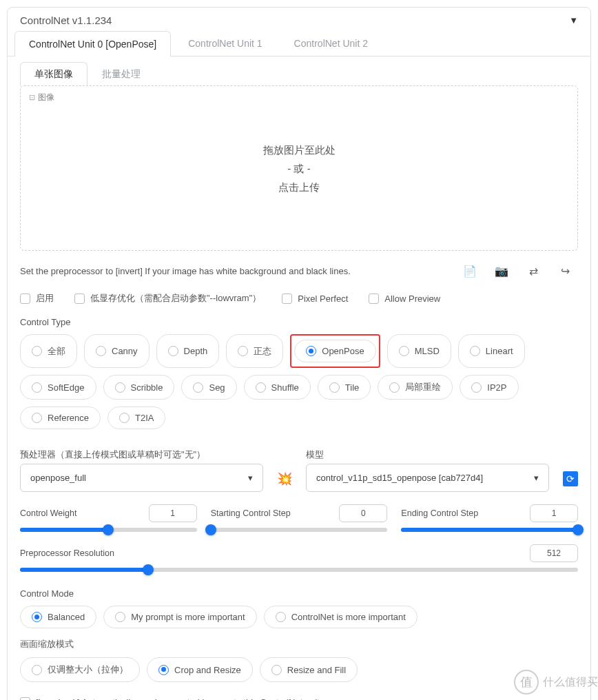 The width and height of the screenshot is (598, 700). What do you see at coordinates (440, 513) in the screenshot?
I see `ending-step-label: Ending Control Step` at bounding box center [440, 513].